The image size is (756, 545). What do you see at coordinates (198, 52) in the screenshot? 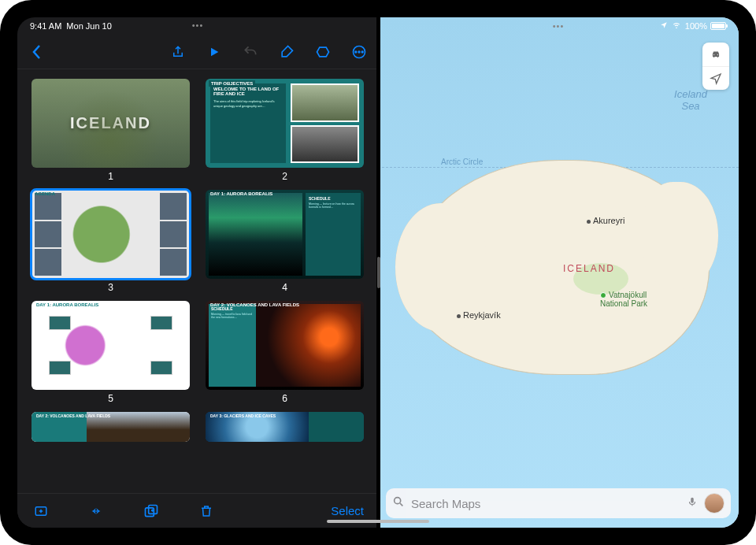
I see `keynote-toolbar` at bounding box center [198, 52].